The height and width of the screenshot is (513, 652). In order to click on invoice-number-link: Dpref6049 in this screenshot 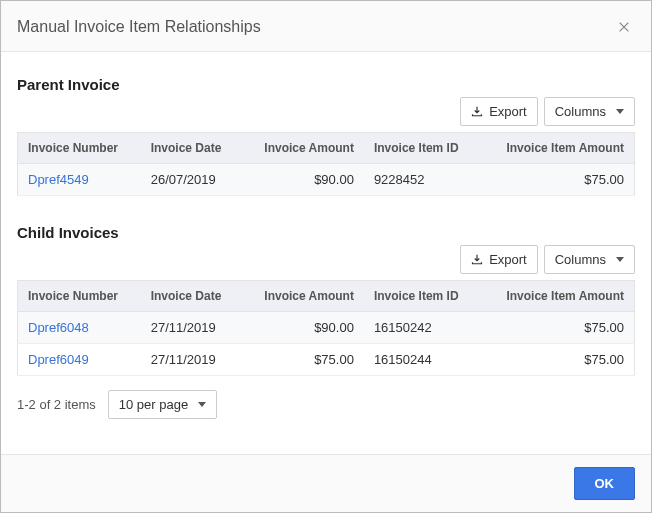, I will do `click(58, 360)`.